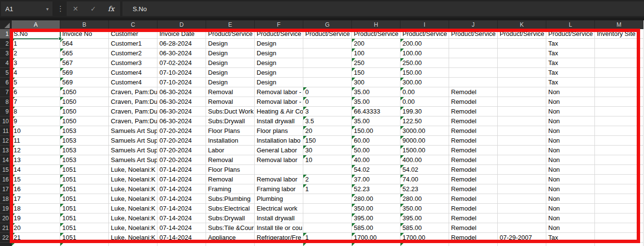 Image resolution: width=644 pixels, height=246 pixels. What do you see at coordinates (230, 53) in the screenshot?
I see `cell-E3: Design` at bounding box center [230, 53].